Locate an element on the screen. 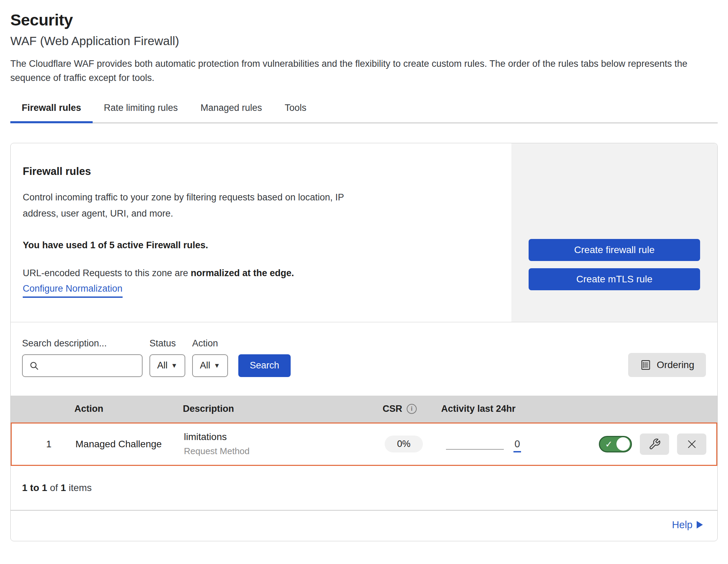 The image size is (728, 564). close-icon is located at coordinates (692, 444).